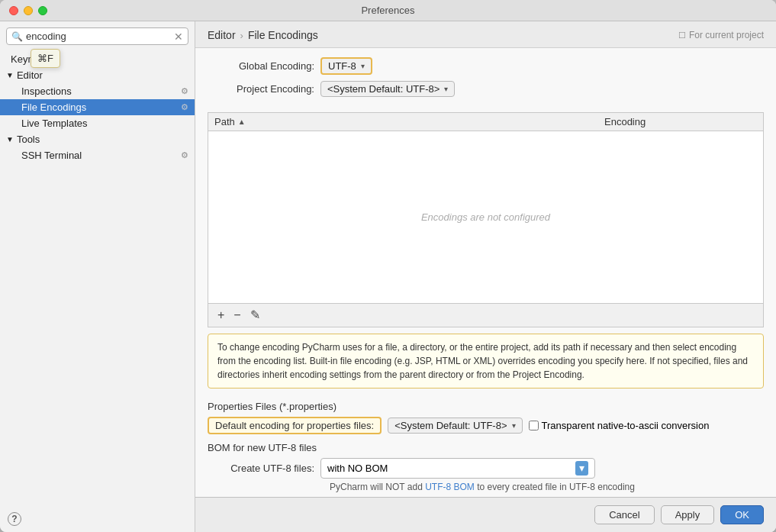 The image size is (776, 532). Describe the element at coordinates (346, 66) in the screenshot. I see `global-encoding-dropdown: UTF-8 ▾` at that location.